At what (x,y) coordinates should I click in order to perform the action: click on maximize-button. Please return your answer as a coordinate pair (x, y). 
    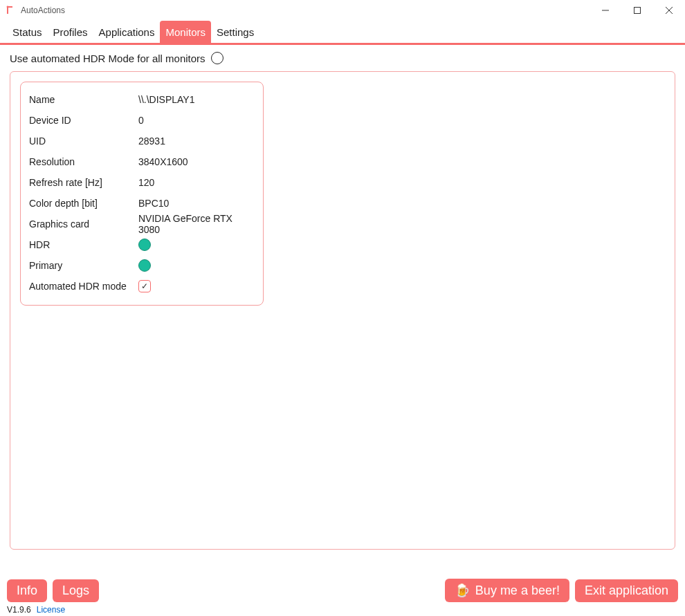
    Looking at the image, I should click on (637, 10).